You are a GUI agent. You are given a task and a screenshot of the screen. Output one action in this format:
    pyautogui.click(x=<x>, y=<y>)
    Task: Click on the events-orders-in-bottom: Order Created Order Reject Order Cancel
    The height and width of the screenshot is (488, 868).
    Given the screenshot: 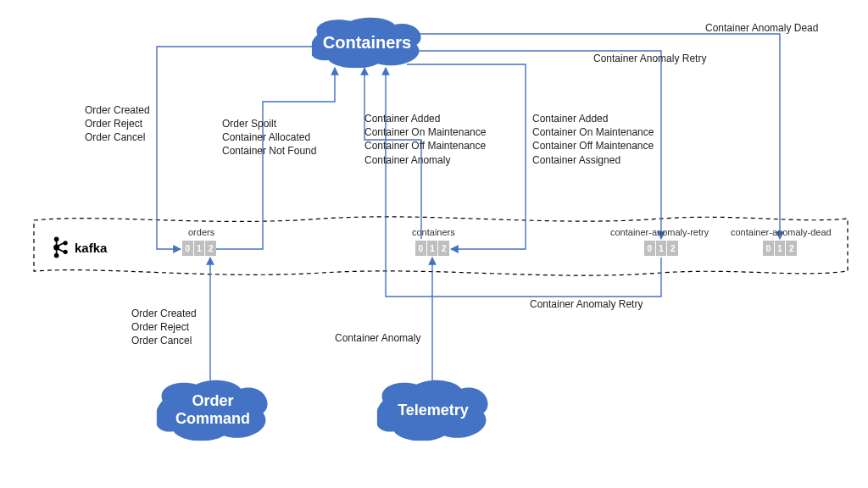 What is the action you would take?
    pyautogui.click(x=164, y=327)
    